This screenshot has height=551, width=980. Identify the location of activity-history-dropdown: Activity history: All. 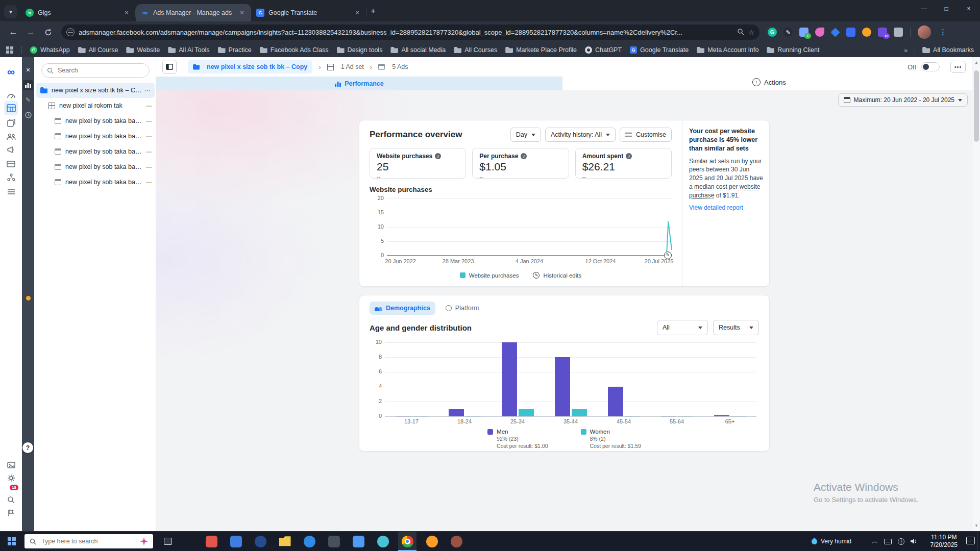
(580, 135).